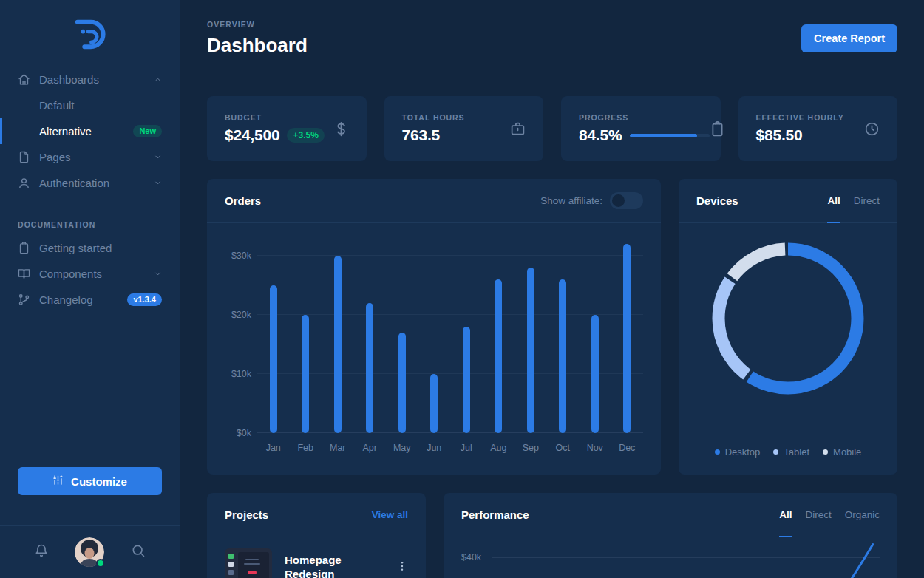 Image resolution: width=924 pixels, height=578 pixels. I want to click on sidebar-item-label: Dashboards, so click(69, 80).